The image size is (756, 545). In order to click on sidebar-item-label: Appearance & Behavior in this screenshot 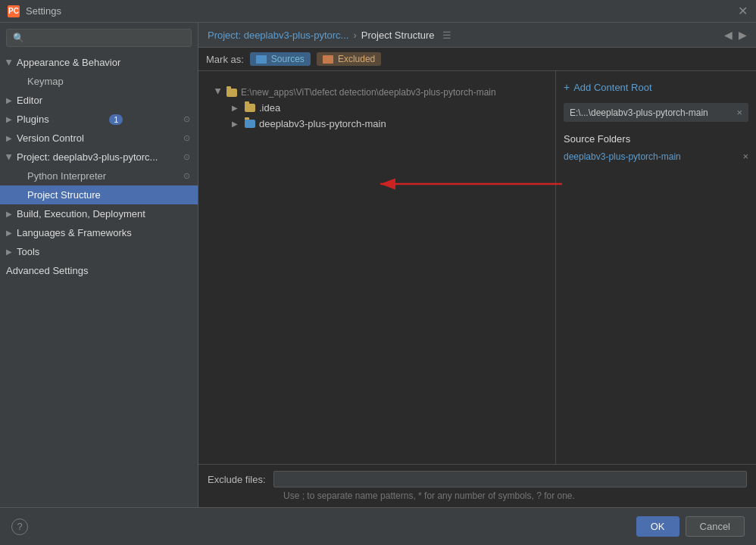, I will do `click(68, 62)`.